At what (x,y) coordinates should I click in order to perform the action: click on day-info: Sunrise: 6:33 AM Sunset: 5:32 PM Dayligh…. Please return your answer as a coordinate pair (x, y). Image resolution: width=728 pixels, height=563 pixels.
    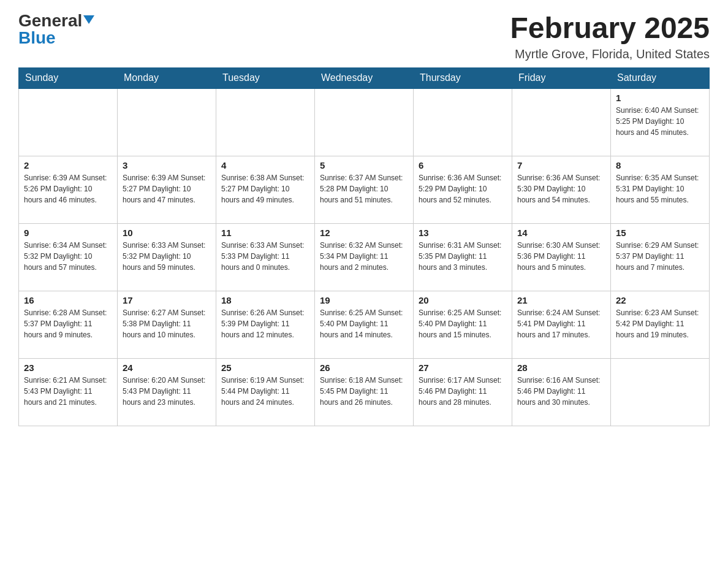
    Looking at the image, I should click on (167, 256).